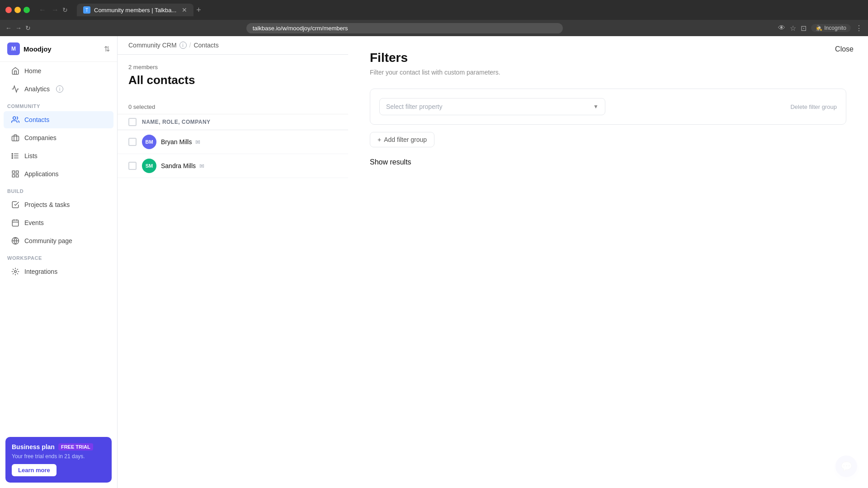  I want to click on table-row: SM Sandra Mills ✉, so click(235, 166).